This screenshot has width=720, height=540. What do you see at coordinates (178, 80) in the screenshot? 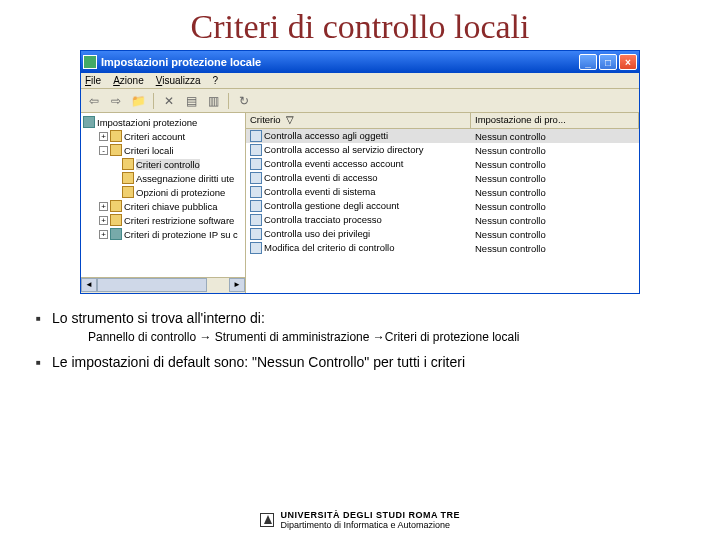
I see `menu-visualizza: Visualizza` at bounding box center [178, 80].